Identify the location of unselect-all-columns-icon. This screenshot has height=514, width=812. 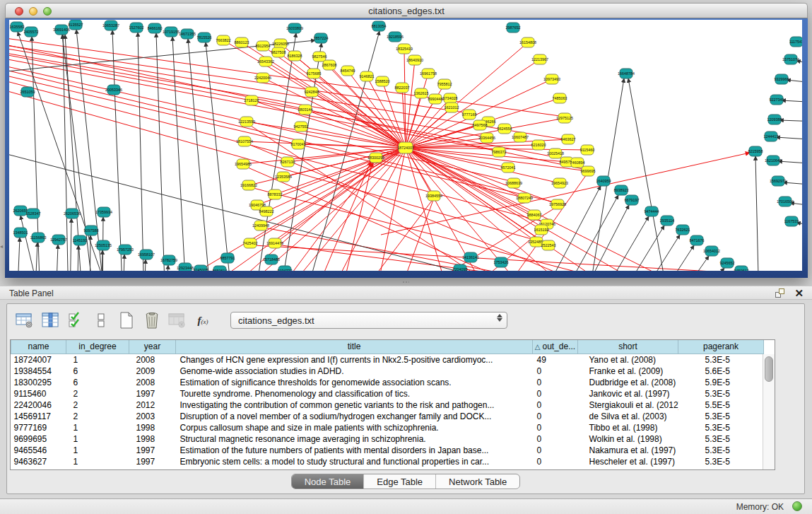
(101, 320).